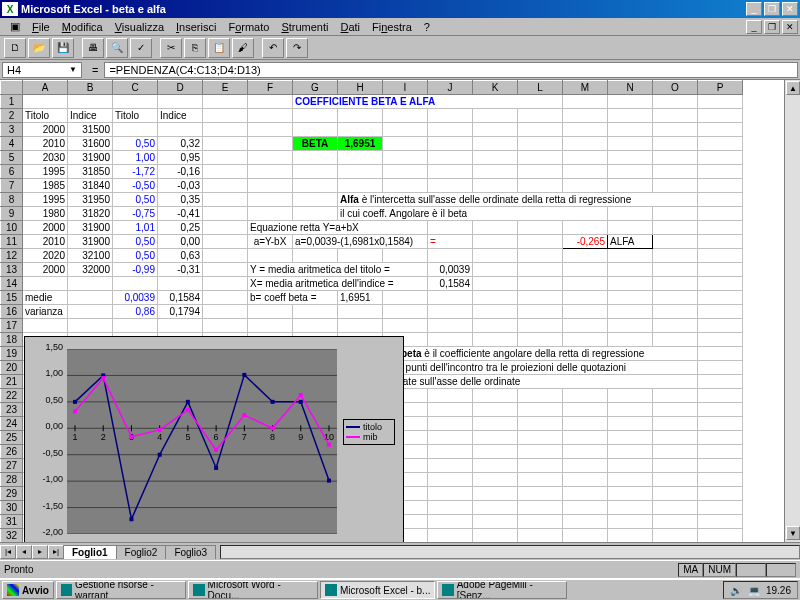  What do you see at coordinates (676, 158) in the screenshot?
I see `cell-O5` at bounding box center [676, 158].